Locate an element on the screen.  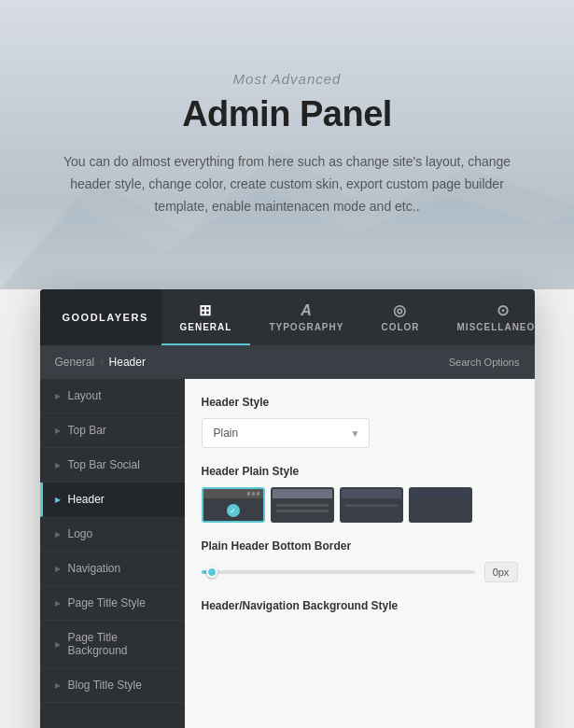
sidebar-item-page-title-bg: ▶ Page Title Background is located at coordinates (112, 644).